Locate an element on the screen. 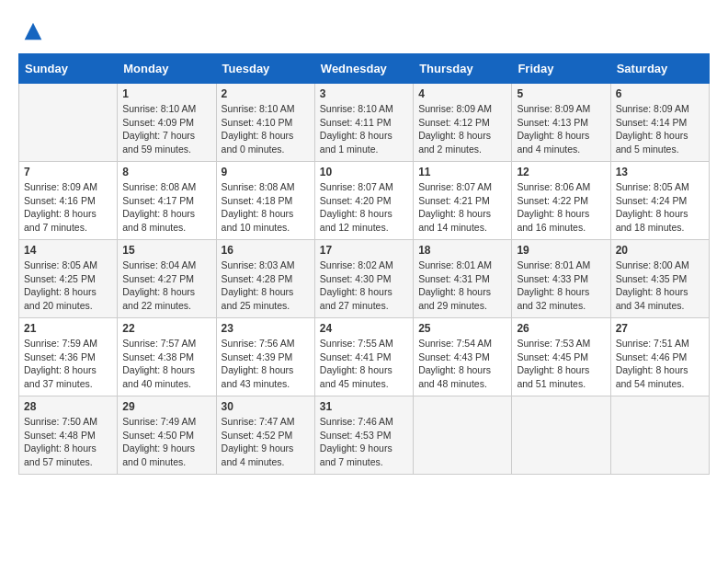  day-info: Sunrise: 8:09 AMSunset: 4:12 PMDaylight:… is located at coordinates (462, 129).